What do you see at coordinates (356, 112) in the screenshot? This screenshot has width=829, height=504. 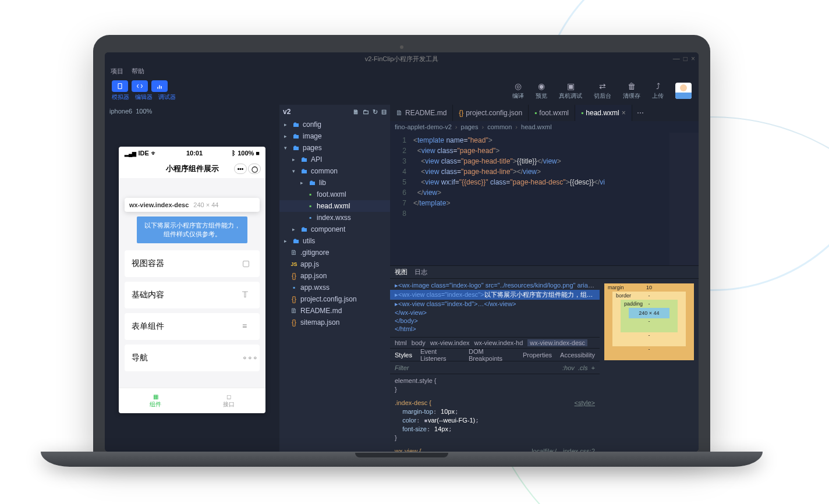 I see `new-file-icon: 🗎` at bounding box center [356, 112].